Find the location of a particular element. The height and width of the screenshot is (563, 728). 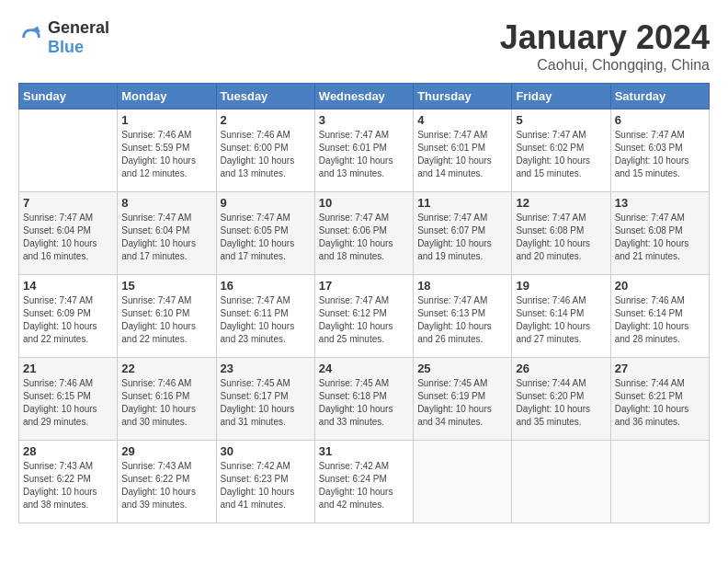

day-info: Sunrise: 7:42 AMSunset: 6:24 PMDaylight:… is located at coordinates (364, 486).